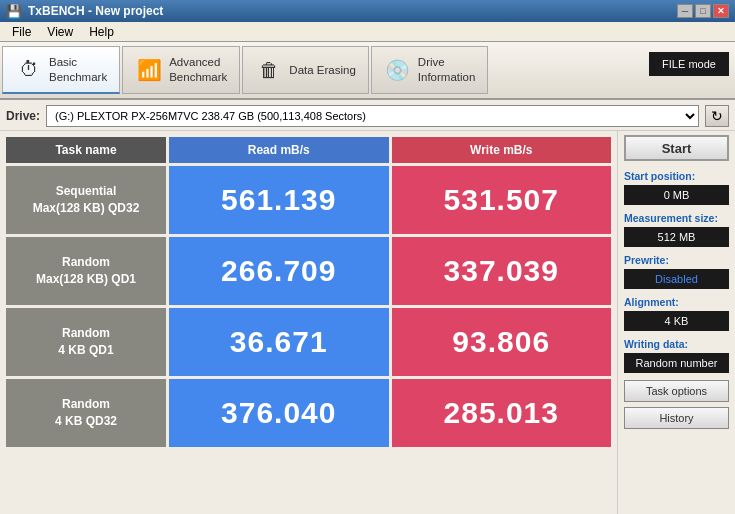 The image size is (735, 514). What do you see at coordinates (676, 218) in the screenshot?
I see `measurement-size-label: Measurement size:` at bounding box center [676, 218].